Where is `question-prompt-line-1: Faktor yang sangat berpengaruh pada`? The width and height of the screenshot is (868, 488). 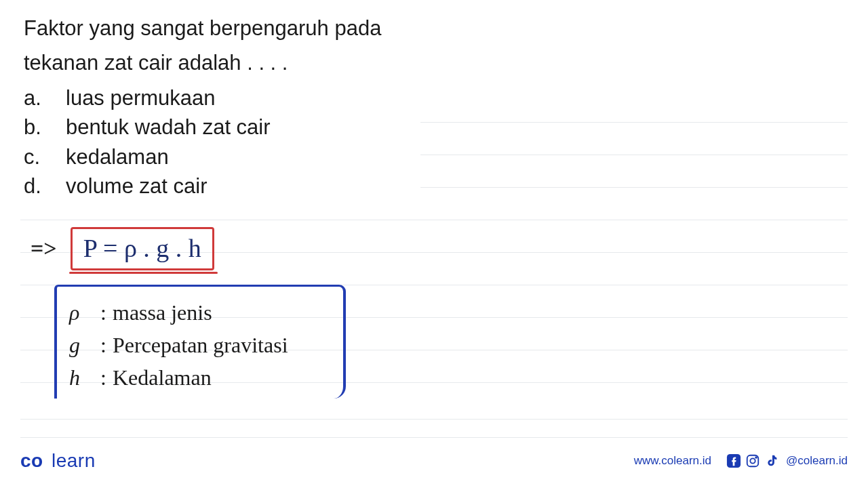
question-prompt-line-1: Faktor yang sangat berpengaruh pada is located at coordinates (434, 28).